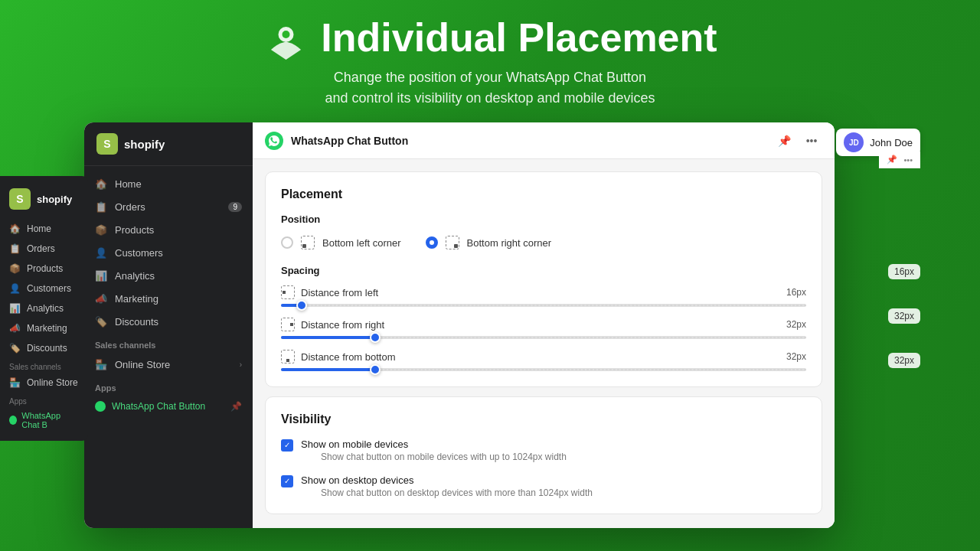 This screenshot has height=551, width=980. Describe the element at coordinates (891, 142) in the screenshot. I see `user-name: John Doe` at that location.